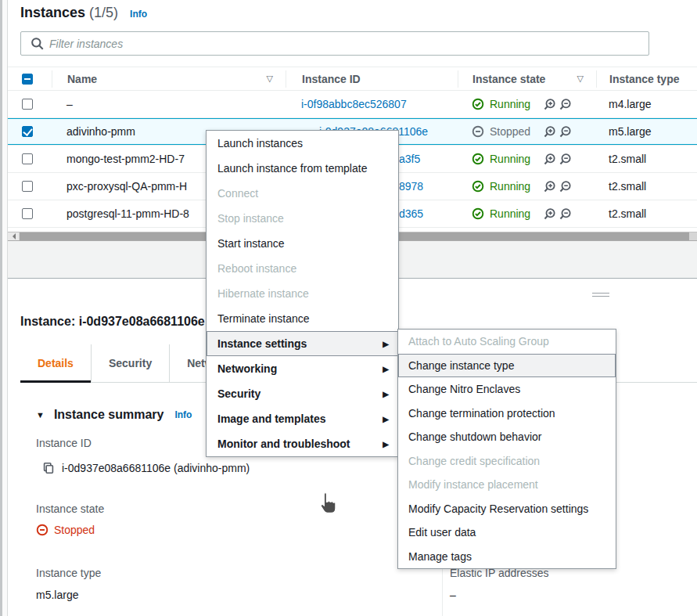 This screenshot has height=616, width=697. Describe the element at coordinates (64, 443) in the screenshot. I see `instance-id-label: Instance ID` at that location.